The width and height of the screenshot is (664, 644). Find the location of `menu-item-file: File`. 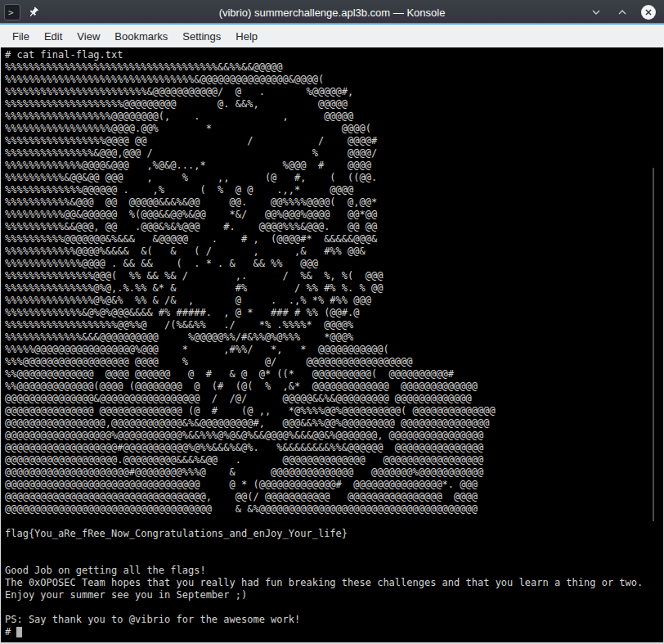

menu-item-file: File is located at coordinates (21, 36).